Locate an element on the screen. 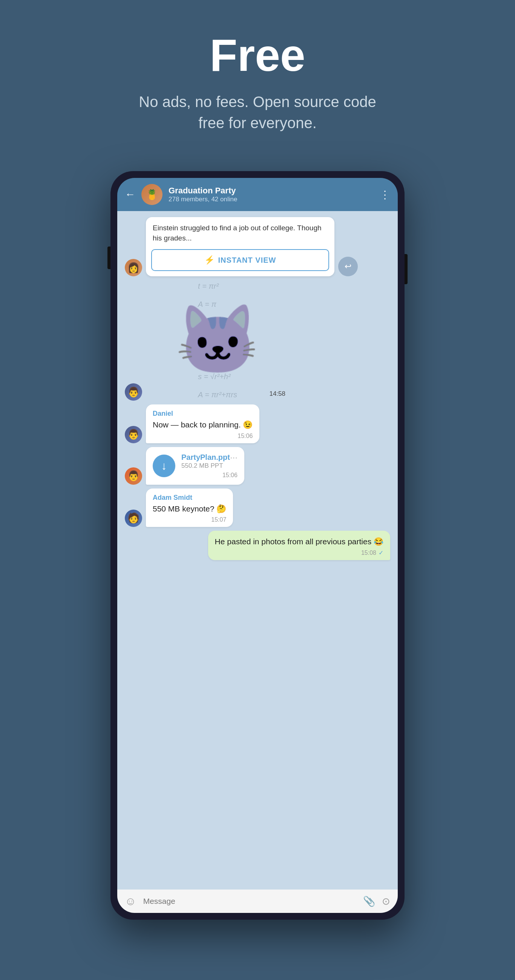 The height and width of the screenshot is (980, 515). chat-bubble-self: He pasted in photos from all previous pa… is located at coordinates (299, 546).